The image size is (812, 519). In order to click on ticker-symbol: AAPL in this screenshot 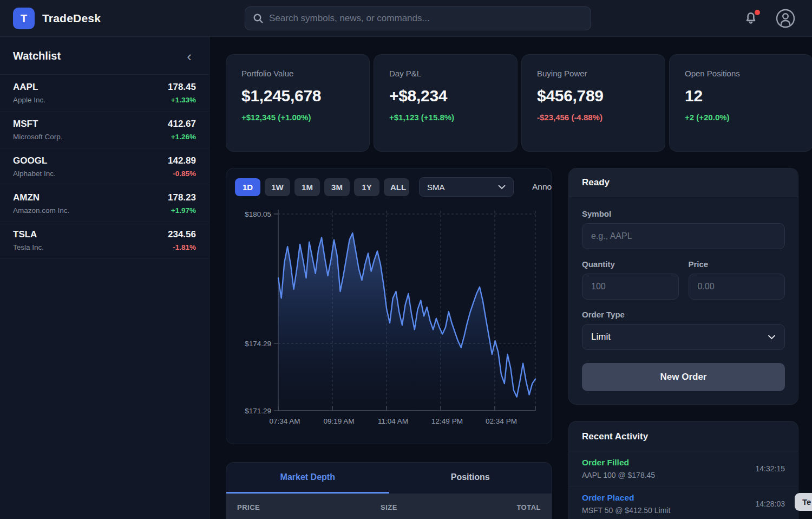, I will do `click(29, 87)`.